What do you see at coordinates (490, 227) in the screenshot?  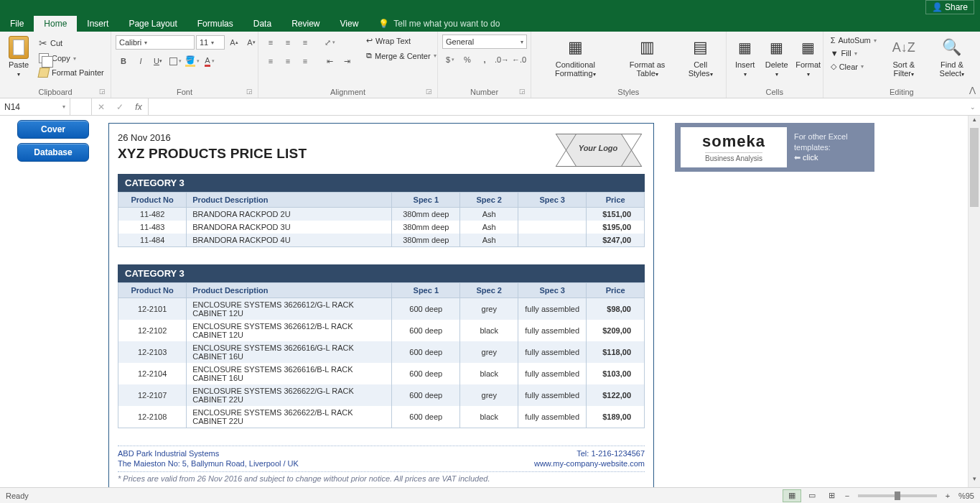 I see `cell: Ash` at bounding box center [490, 227].